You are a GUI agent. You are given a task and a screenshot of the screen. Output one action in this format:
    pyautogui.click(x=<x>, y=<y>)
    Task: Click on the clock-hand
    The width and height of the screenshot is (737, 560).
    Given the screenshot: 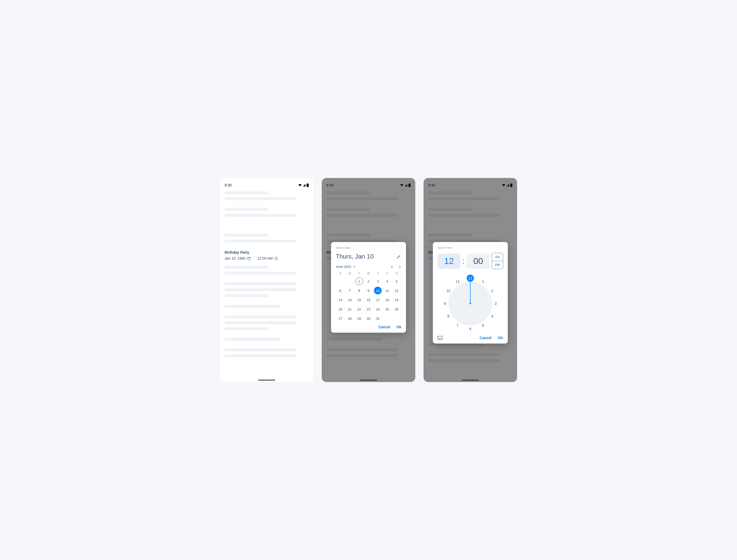 What is the action you would take?
    pyautogui.click(x=470, y=293)
    